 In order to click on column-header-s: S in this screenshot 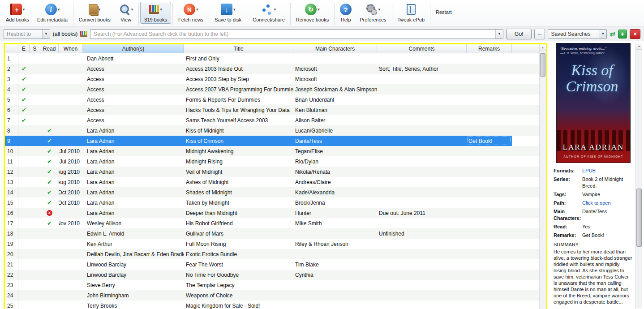, I will do `click(35, 49)`.